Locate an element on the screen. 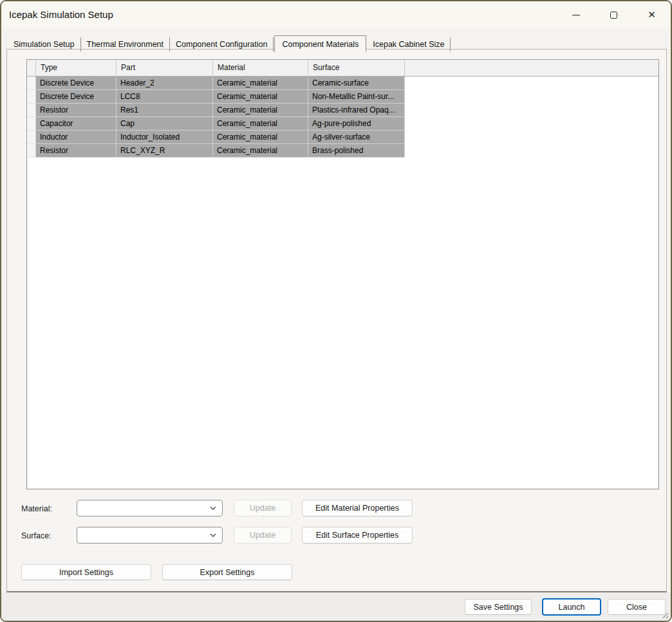 The image size is (672, 622). table-cell: RLC_XYZ_R is located at coordinates (165, 151).